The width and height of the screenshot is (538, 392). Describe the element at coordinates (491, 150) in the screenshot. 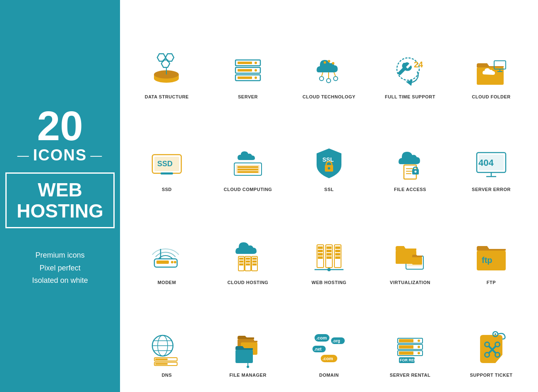

I see `icon-cell-server-error: 404 SERVER ERROR` at that location.